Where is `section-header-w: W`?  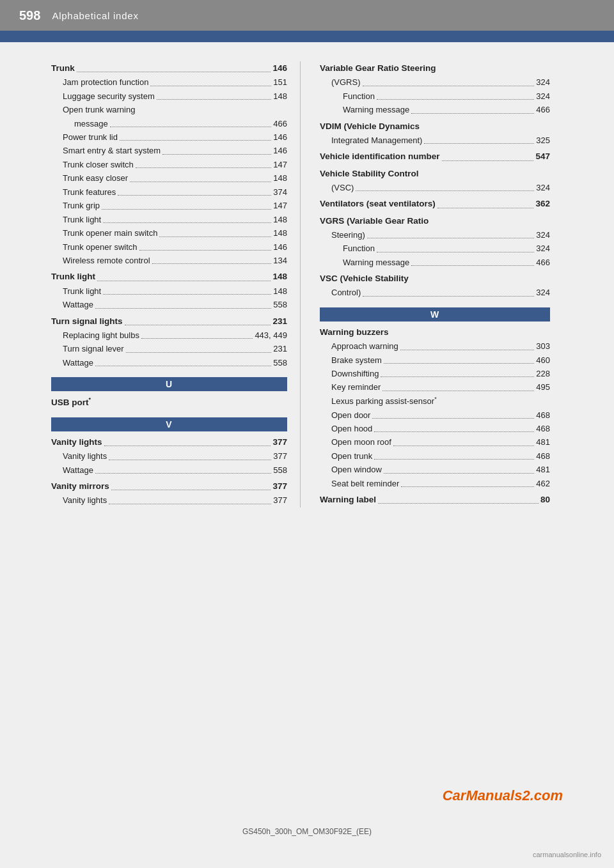 section-header-w: W is located at coordinates (435, 314).